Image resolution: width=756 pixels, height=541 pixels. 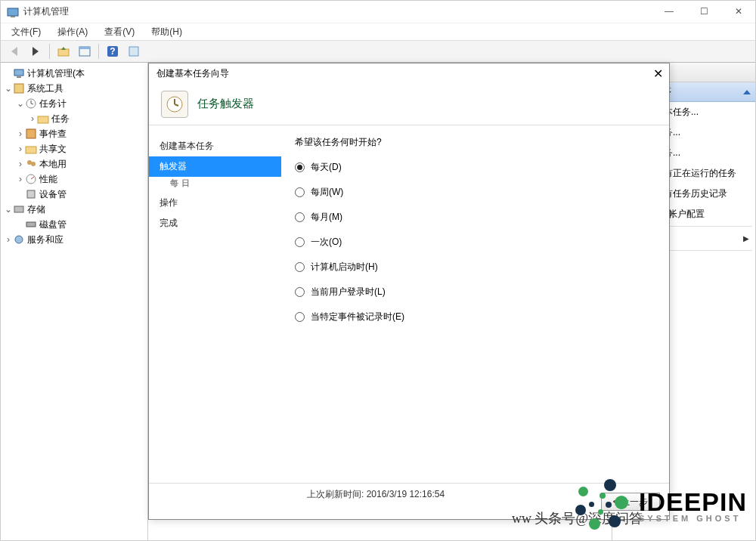 I want to click on arrow-left-icon, so click(x=14, y=51).